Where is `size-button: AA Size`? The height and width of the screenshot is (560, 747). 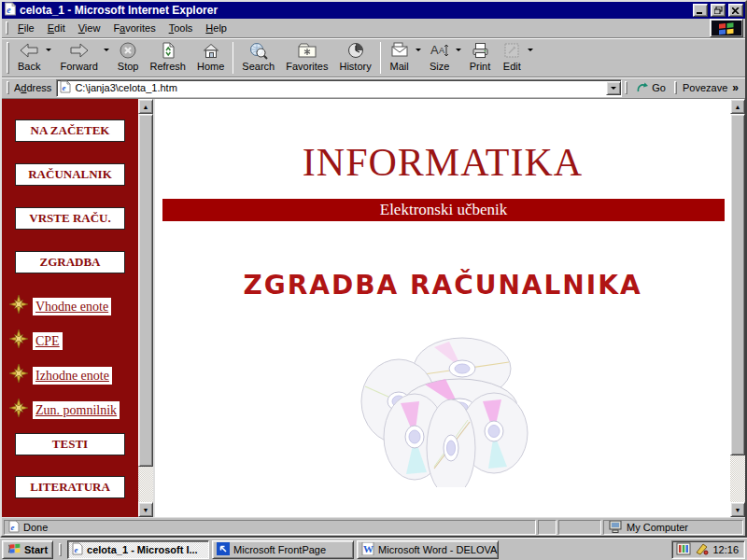
size-button: AA Size is located at coordinates (440, 58).